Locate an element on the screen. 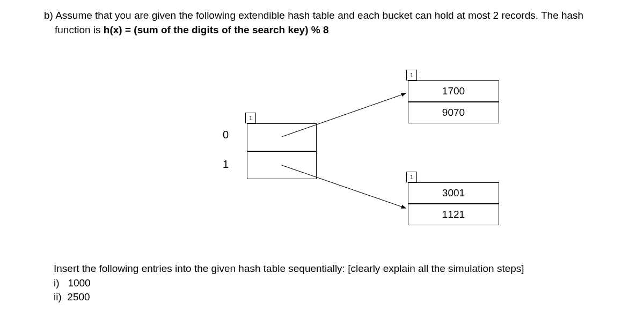  item-2-label: ii) is located at coordinates (58, 297).